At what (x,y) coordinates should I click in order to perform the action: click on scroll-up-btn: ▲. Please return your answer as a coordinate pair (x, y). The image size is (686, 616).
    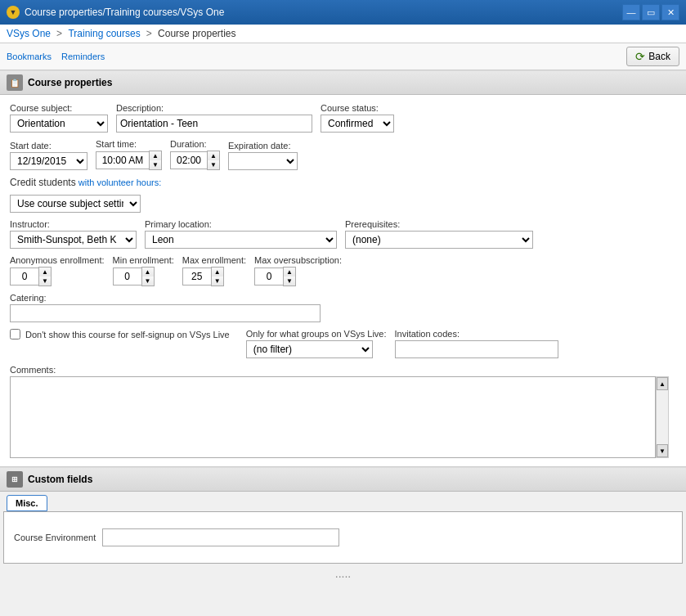
    Looking at the image, I should click on (662, 384).